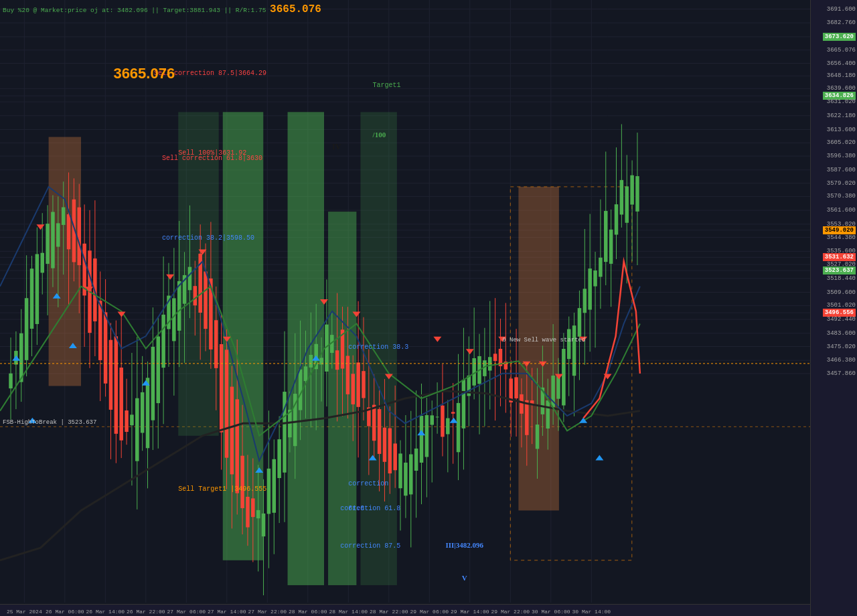  Describe the element at coordinates (841, 305) in the screenshot. I see `price-label: 3501.020` at that location.